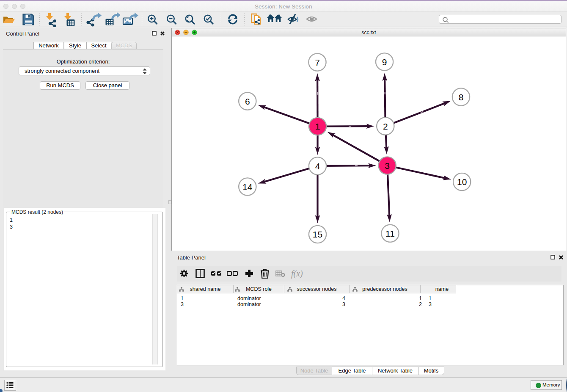 The image size is (567, 392). Describe the element at coordinates (385, 126) in the screenshot. I see `svg-text: 2` at that location.